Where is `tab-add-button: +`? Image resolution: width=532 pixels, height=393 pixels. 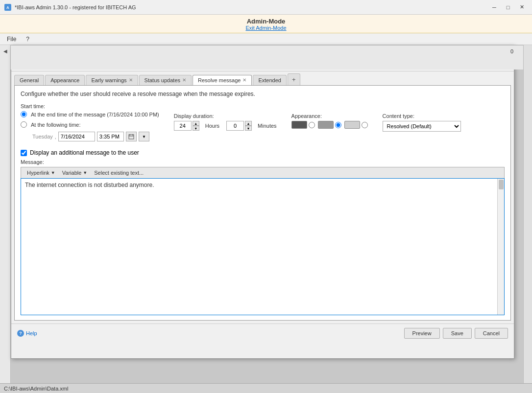
tab-add-button: + is located at coordinates (294, 79).